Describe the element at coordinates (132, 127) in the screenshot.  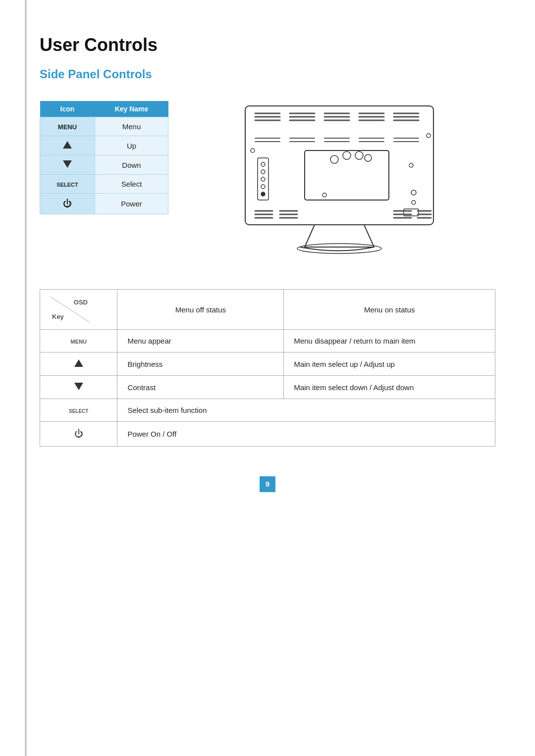
I see `menu-label: Menu` at that location.